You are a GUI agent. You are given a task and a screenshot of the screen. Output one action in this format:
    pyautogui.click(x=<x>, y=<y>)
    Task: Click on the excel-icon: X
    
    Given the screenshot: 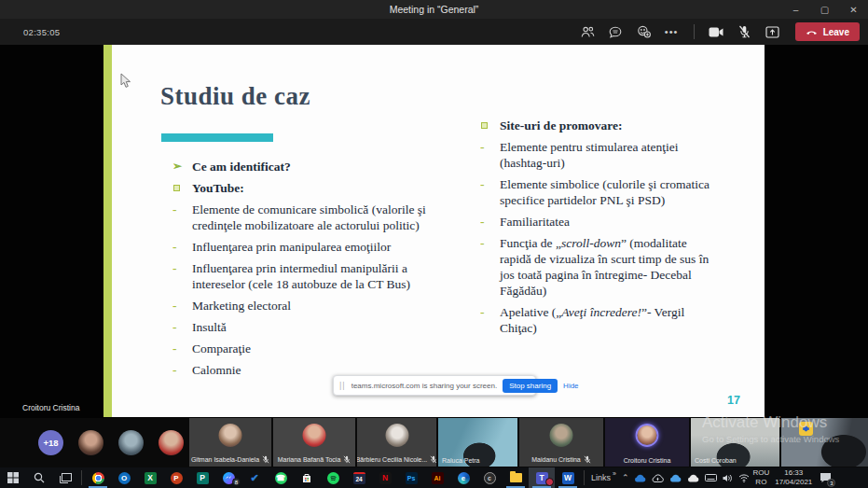 What is the action you would take?
    pyautogui.click(x=150, y=478)
    